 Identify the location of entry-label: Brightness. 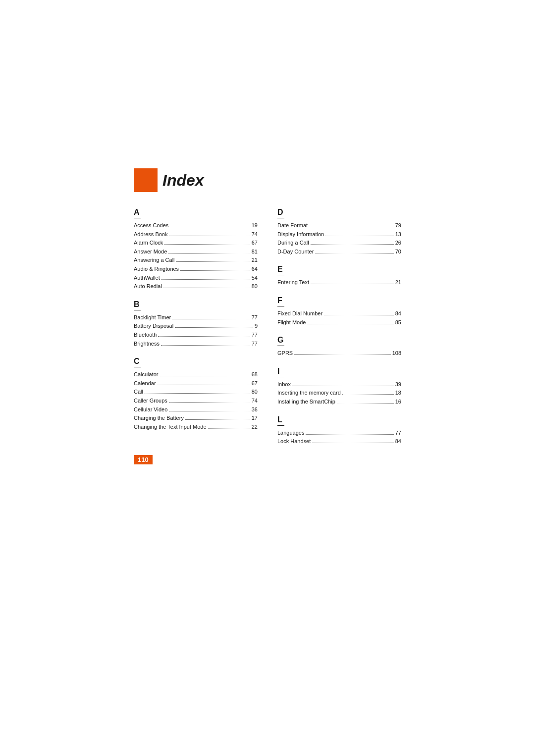
(147, 344).